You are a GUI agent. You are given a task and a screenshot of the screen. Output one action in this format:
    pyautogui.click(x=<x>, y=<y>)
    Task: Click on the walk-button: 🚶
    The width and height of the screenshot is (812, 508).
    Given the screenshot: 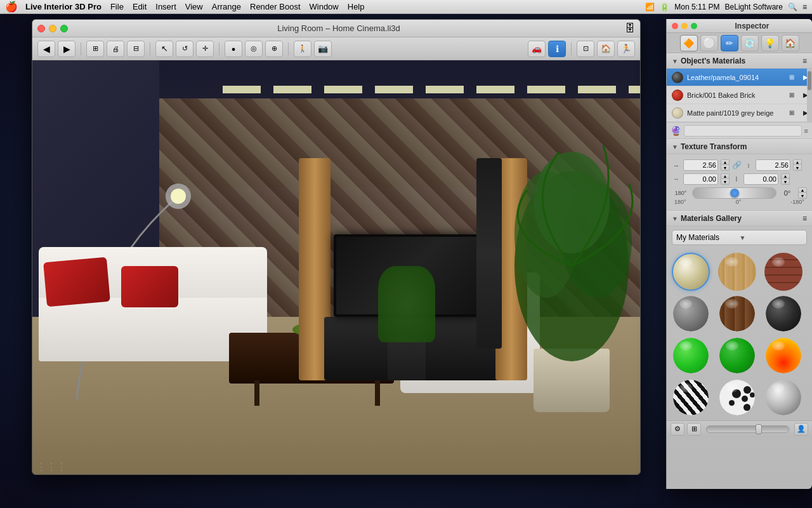 What is the action you would take?
    pyautogui.click(x=303, y=49)
    